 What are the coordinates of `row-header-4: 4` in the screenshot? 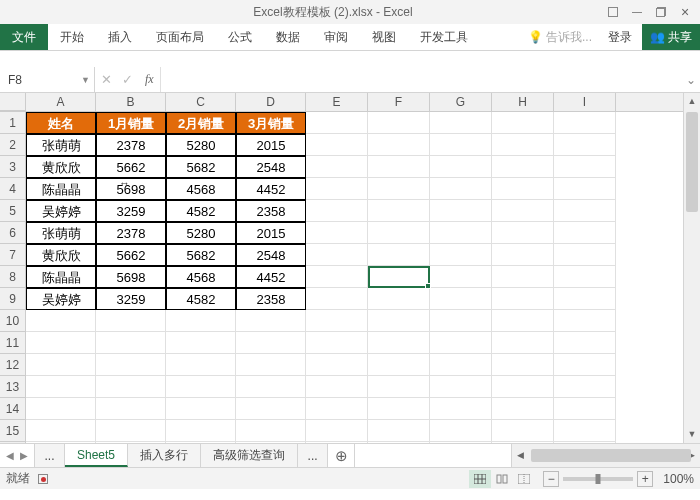 It's located at (12, 189).